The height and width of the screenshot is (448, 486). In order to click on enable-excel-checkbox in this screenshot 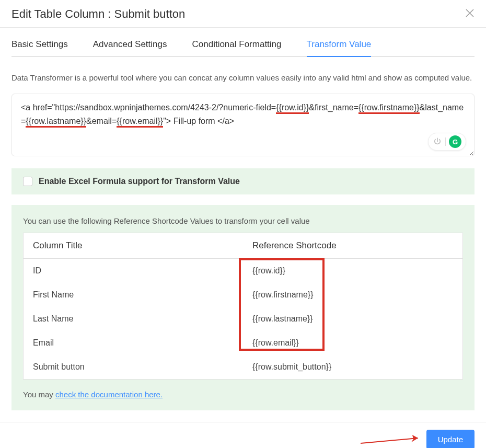, I will do `click(28, 181)`.